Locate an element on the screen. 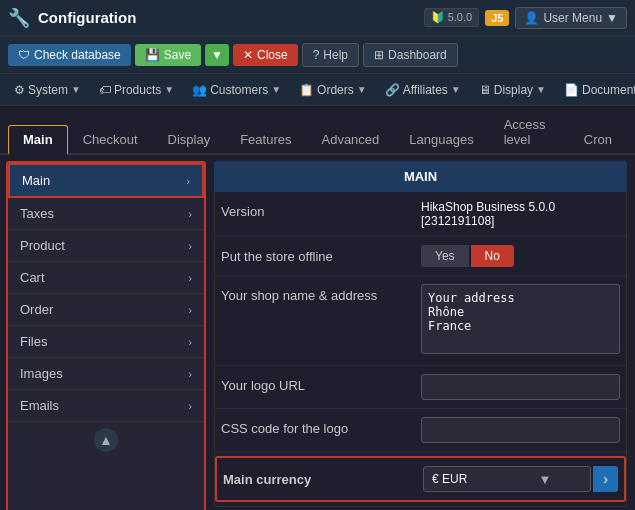  help-icon: ? is located at coordinates (316, 55).